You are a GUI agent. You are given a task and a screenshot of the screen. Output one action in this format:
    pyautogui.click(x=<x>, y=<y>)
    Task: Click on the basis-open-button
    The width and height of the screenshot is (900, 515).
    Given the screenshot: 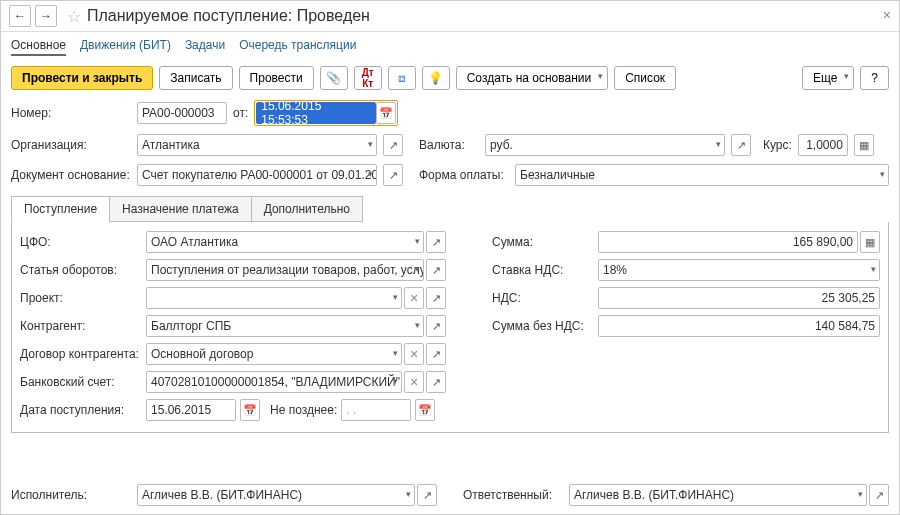 What is the action you would take?
    pyautogui.click(x=393, y=175)
    